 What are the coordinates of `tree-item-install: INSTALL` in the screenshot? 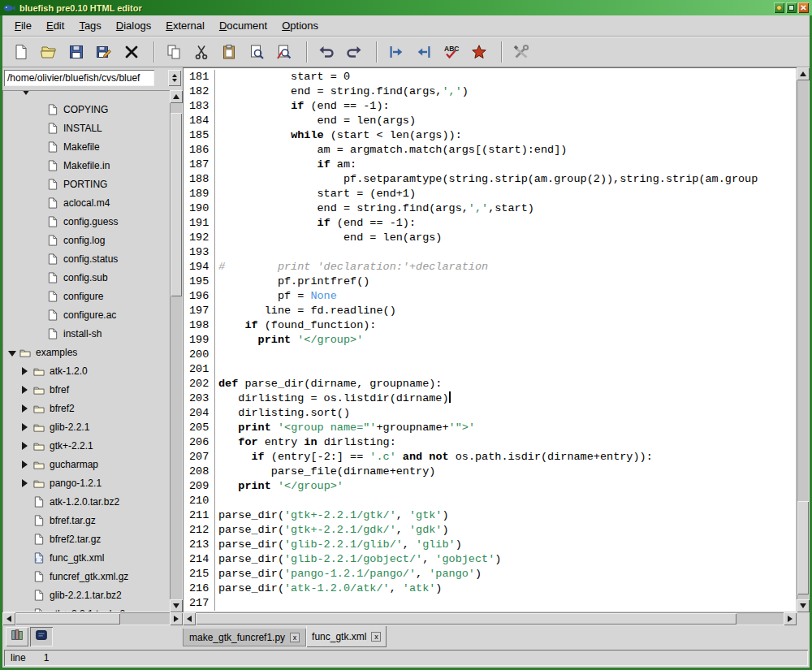 It's located at (86, 128).